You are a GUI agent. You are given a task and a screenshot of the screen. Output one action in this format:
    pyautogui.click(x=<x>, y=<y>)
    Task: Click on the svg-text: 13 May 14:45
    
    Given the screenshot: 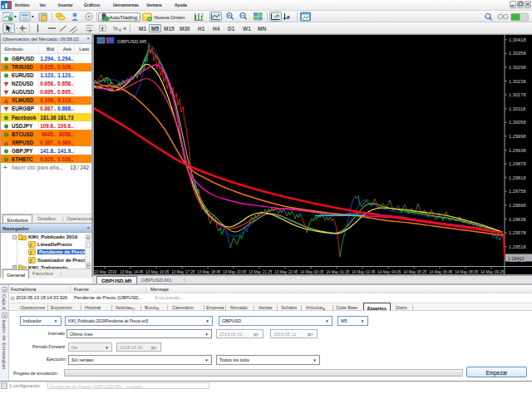 What is the action you would take?
    pyautogui.click(x=131, y=273)
    